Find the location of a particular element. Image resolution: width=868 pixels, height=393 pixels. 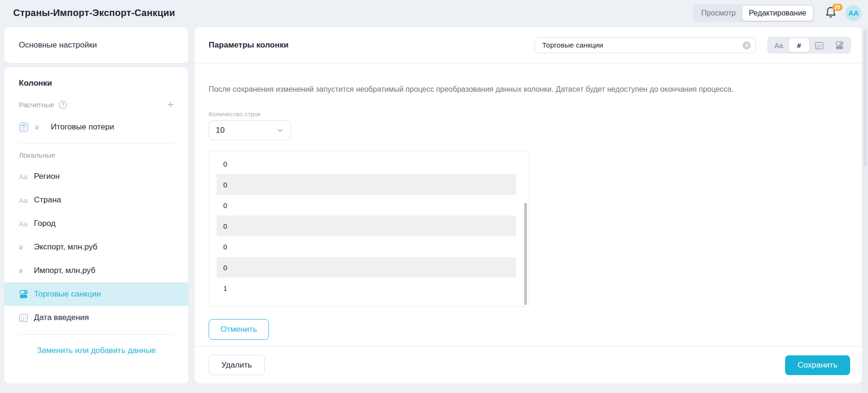

mode-view-button: Просмотр is located at coordinates (719, 13).